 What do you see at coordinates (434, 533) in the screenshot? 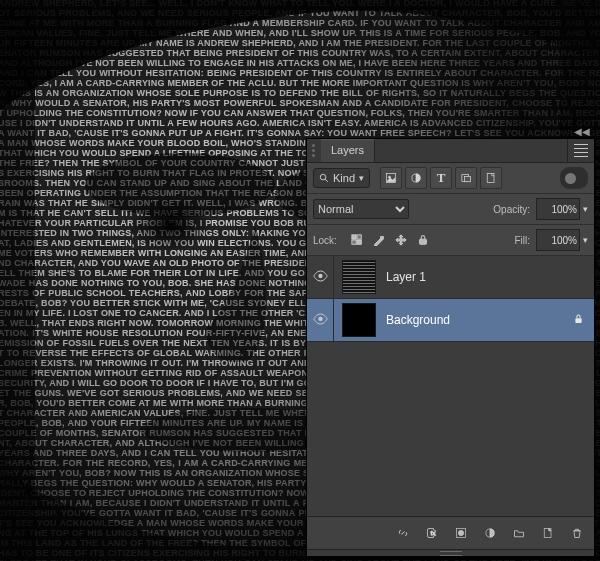
I see `svg-text: fx` at bounding box center [434, 533].